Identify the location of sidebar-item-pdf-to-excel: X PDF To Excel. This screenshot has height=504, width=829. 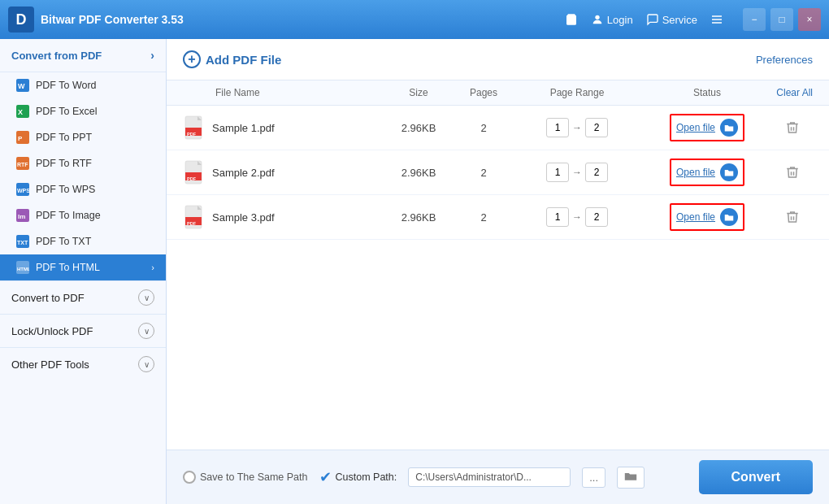
(83, 111).